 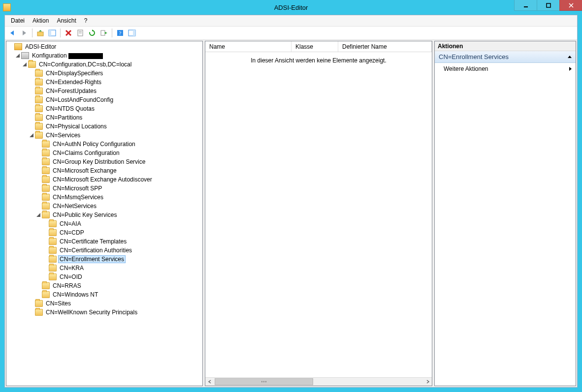 What do you see at coordinates (105, 312) in the screenshot?
I see `tree-node: CN=WellKnown Security Principals` at bounding box center [105, 312].